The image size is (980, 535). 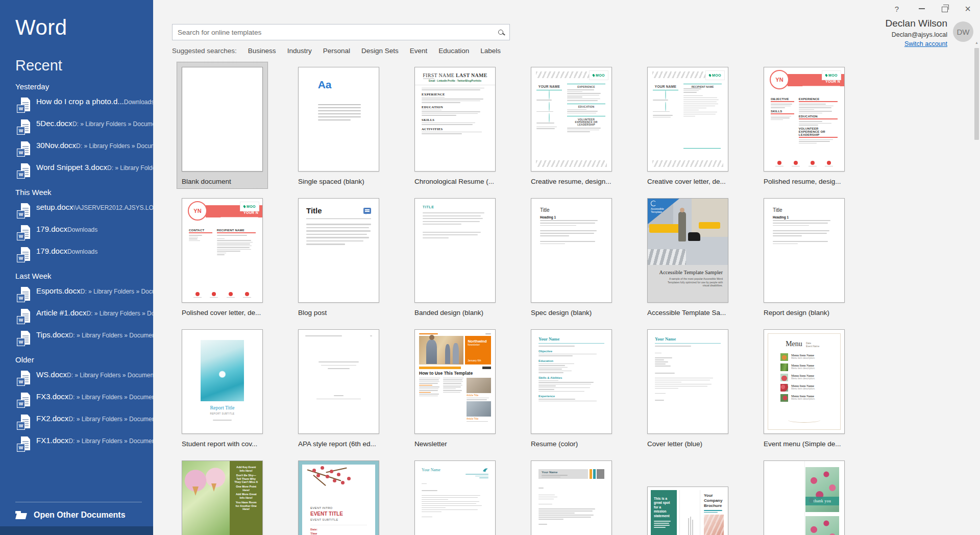 I want to click on suggested-search-link: Event, so click(x=419, y=51).